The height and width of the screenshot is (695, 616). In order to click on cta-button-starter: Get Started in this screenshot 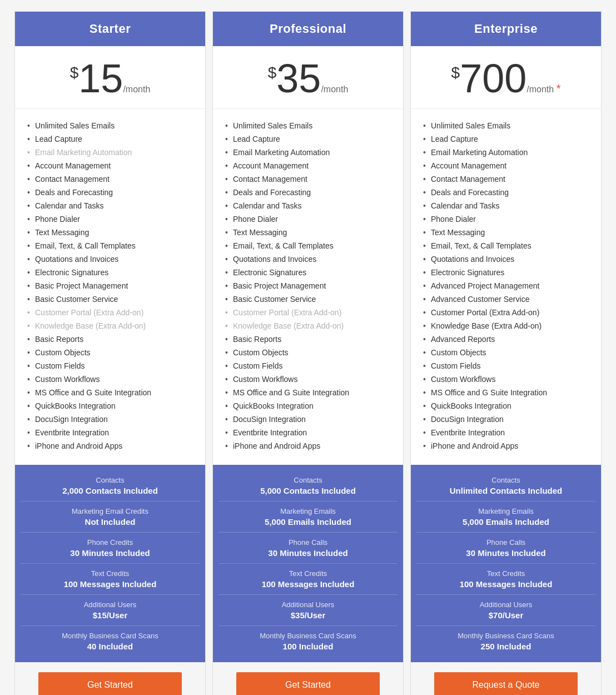, I will do `click(110, 684)`.